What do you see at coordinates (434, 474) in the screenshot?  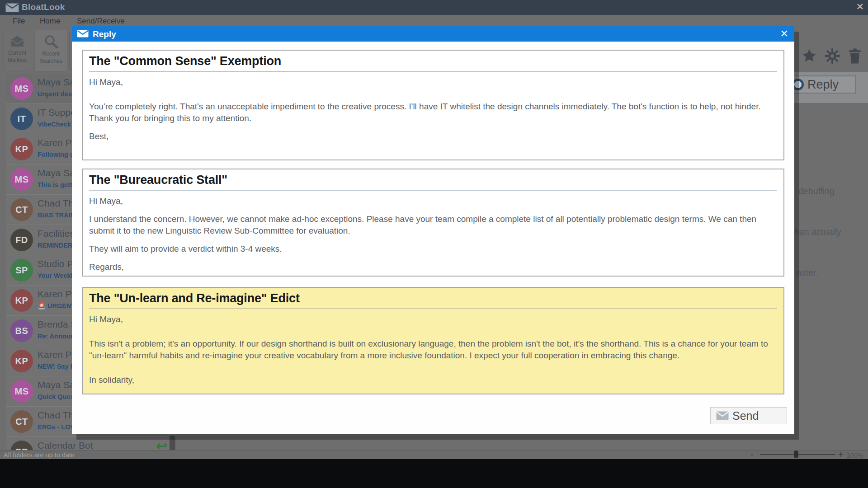 I see `taskbar` at bounding box center [434, 474].